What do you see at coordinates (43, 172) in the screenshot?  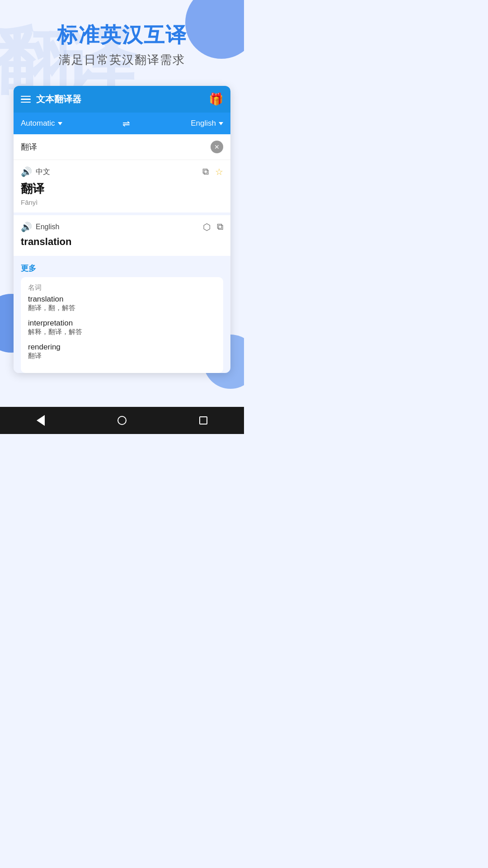 I see `chinese-lang-name: 中文` at bounding box center [43, 172].